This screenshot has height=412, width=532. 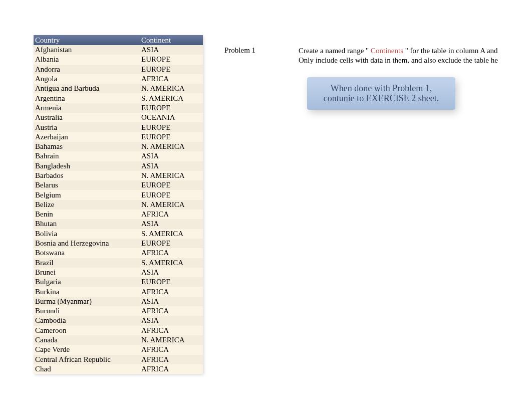 I want to click on table-row: BarbadosN. AMERICA, so click(x=118, y=175).